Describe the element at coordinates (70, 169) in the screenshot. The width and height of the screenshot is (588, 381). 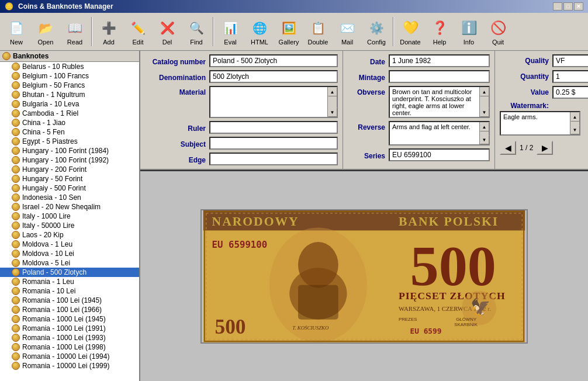
I see `sidebar-item: Hungary - 200 Forint` at that location.